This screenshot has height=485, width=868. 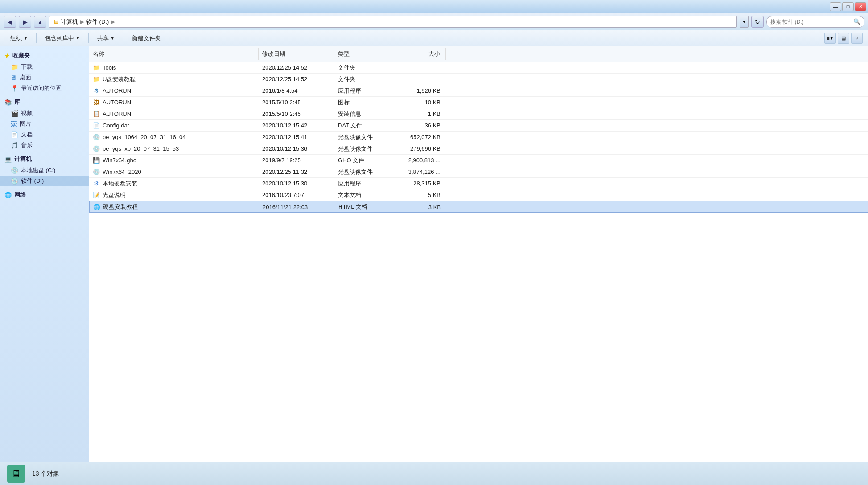 I want to click on downloads-icon: 📁, so click(x=14, y=67).